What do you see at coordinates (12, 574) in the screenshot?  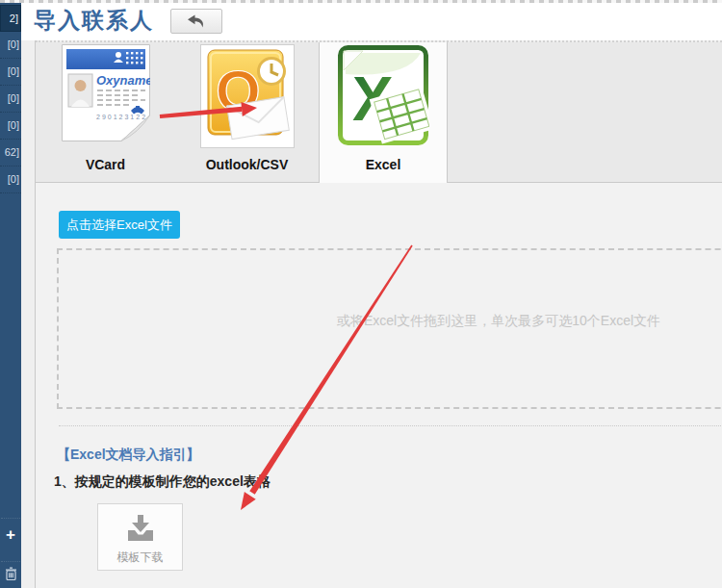 I see `trash-icon` at bounding box center [12, 574].